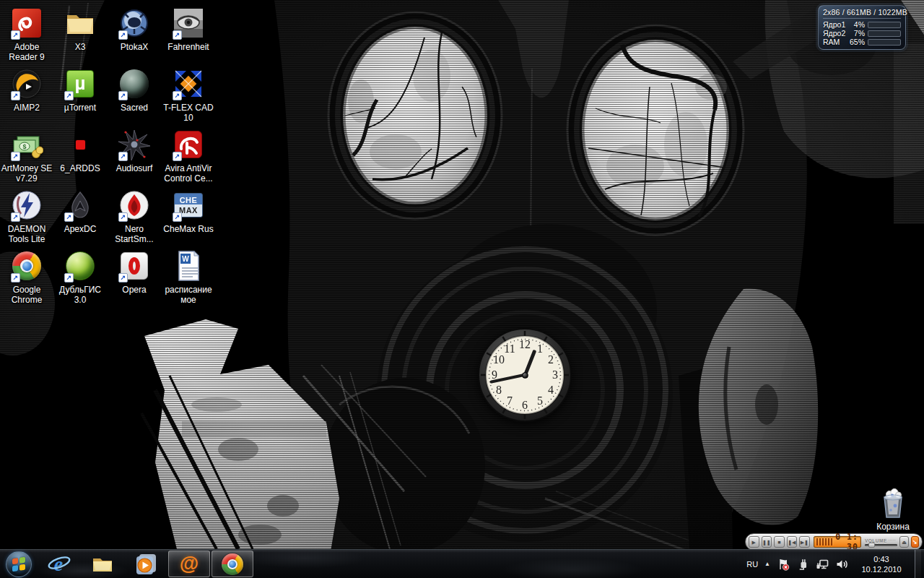 This screenshot has height=578, width=924. I want to click on icon-label: Sacred, so click(134, 108).